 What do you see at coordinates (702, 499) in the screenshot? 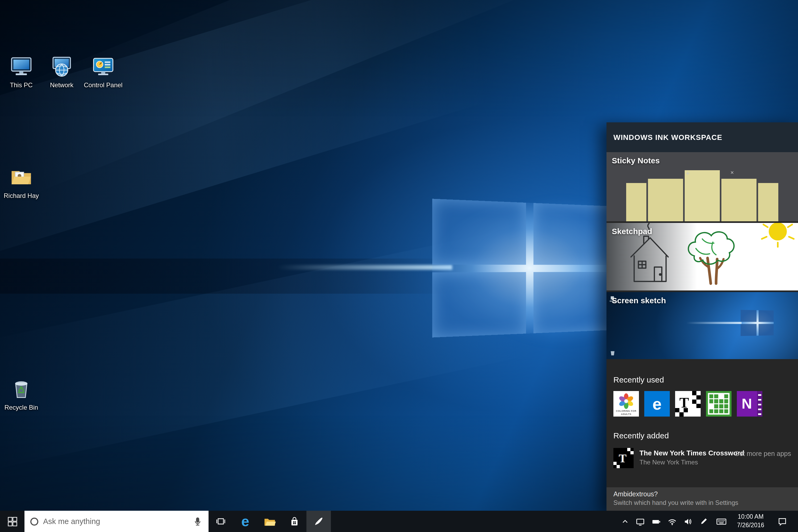
I see `handedness-settings-link: Ambidextrous? Switch which hand you writ…` at bounding box center [702, 499].